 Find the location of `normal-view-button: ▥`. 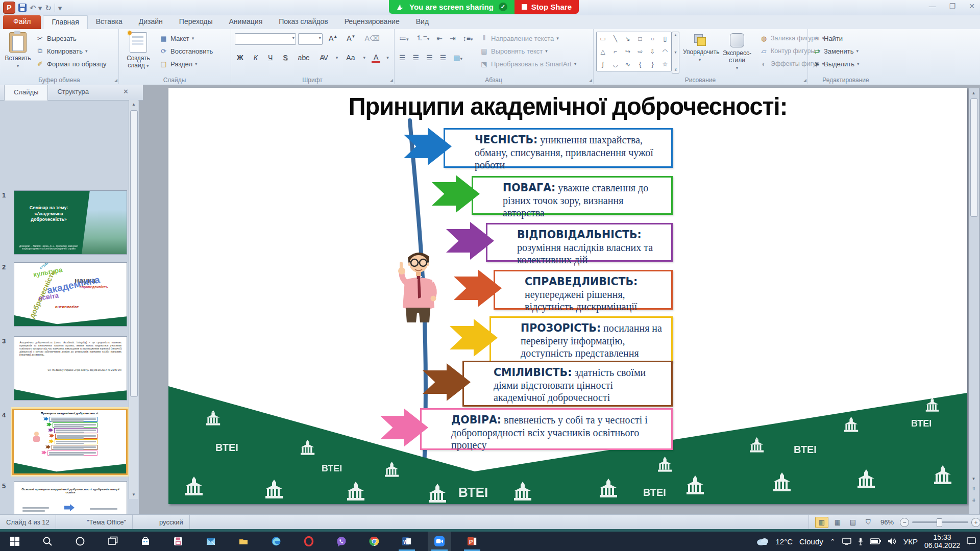

normal-view-button: ▥ is located at coordinates (822, 522).